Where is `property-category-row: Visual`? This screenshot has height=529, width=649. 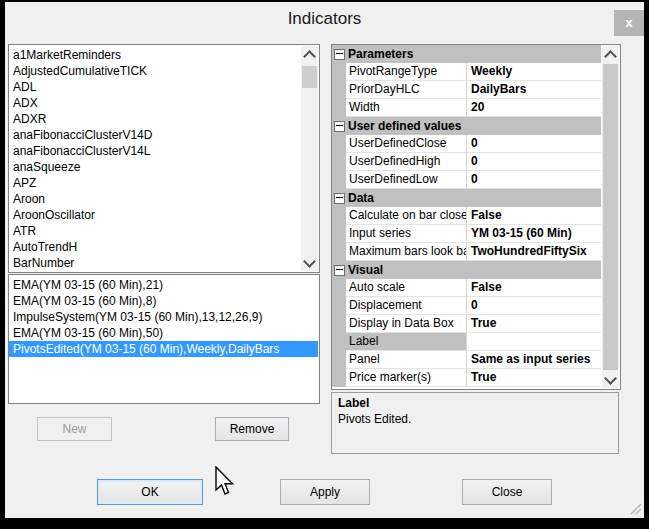 property-category-row: Visual is located at coordinates (466, 270).